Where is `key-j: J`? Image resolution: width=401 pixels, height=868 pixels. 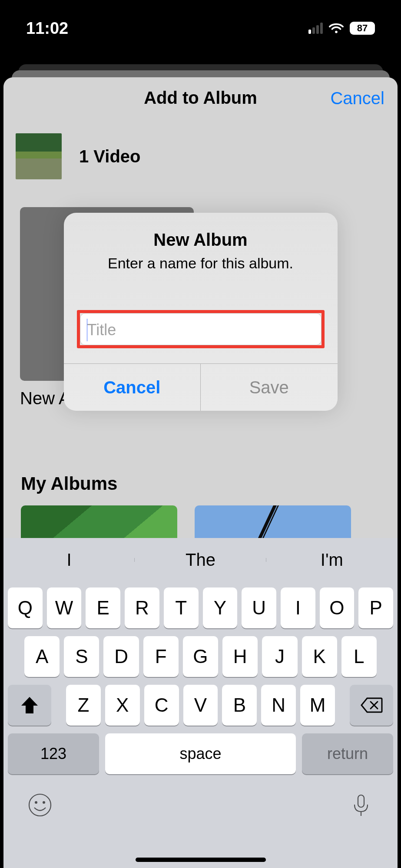 key-j: J is located at coordinates (280, 657).